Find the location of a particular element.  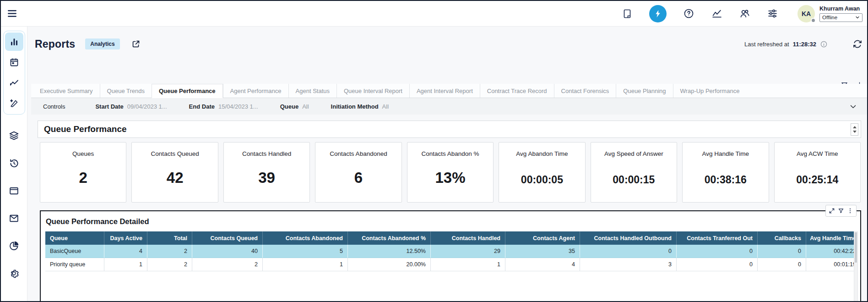

page-title: Reports is located at coordinates (55, 44).